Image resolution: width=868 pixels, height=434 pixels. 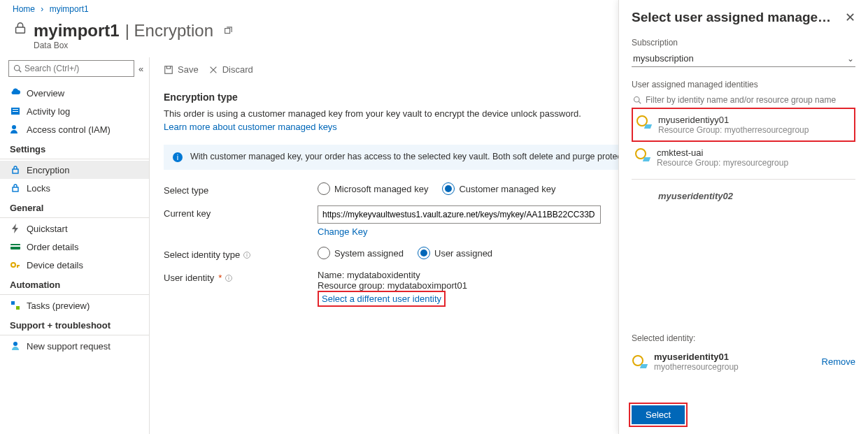 I want to click on nav-label: Overview, so click(x=45, y=94).